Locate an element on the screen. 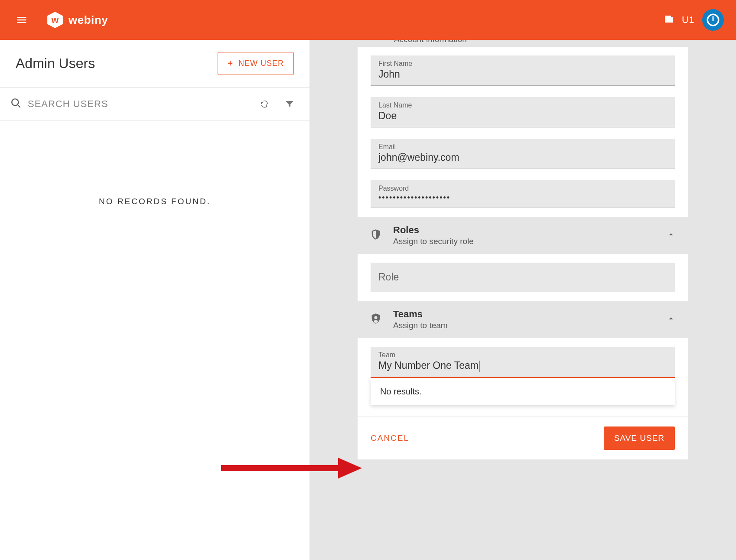 The height and width of the screenshot is (560, 736). left-panel-head: Admin Users + NEW USER is located at coordinates (155, 64).